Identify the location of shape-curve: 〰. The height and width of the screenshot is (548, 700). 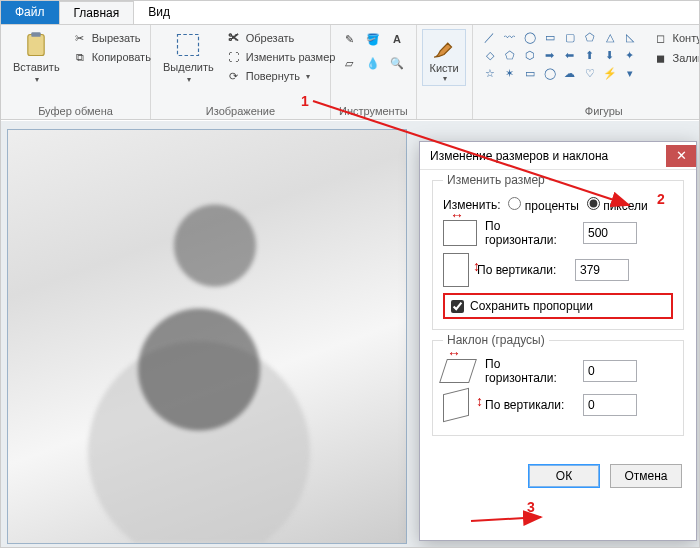
(510, 37).